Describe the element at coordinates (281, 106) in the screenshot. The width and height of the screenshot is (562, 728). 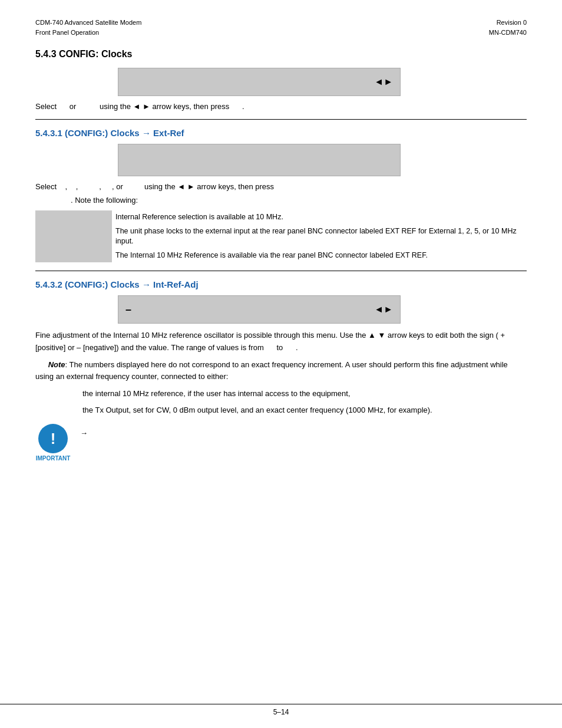
I see `clocks-select-line: Select or using the ◄ ► arrow keys, then…` at that location.